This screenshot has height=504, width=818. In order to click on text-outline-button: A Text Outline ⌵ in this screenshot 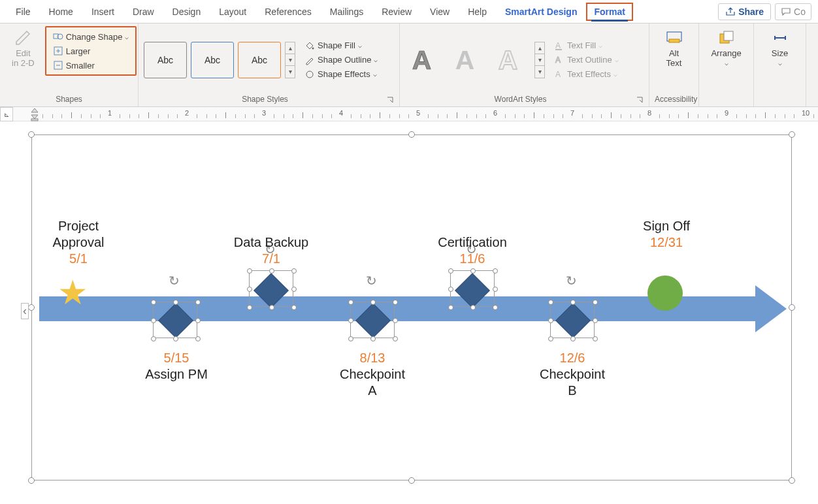, I will do `click(587, 60)`.